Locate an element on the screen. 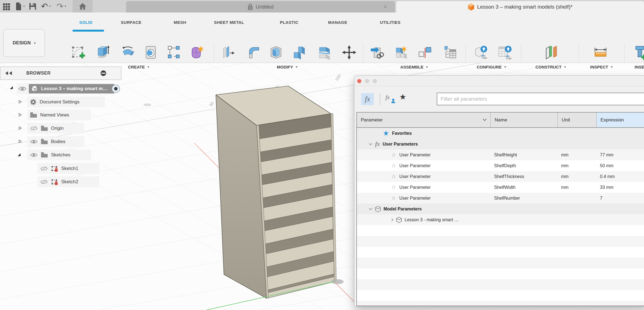 The image size is (644, 310). save-button is located at coordinates (33, 6).